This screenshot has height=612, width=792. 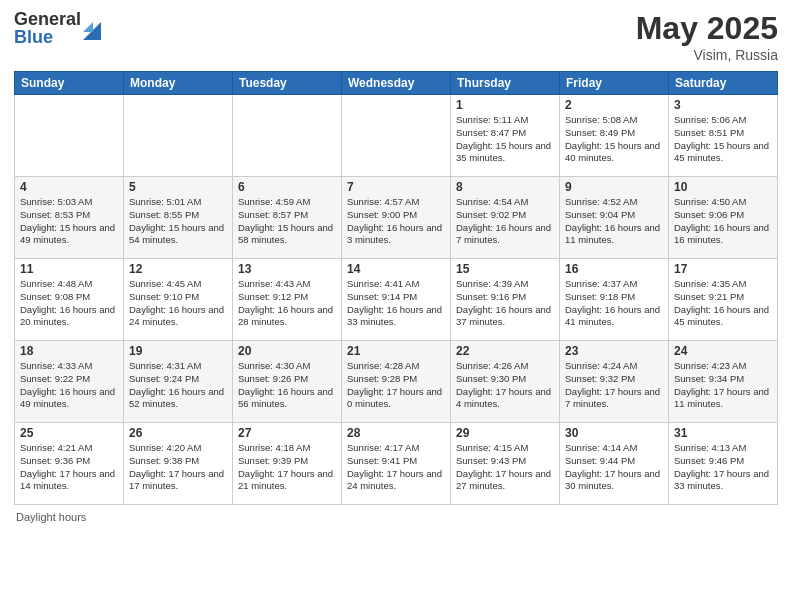 What do you see at coordinates (287, 187) in the screenshot?
I see `day-number: 6` at bounding box center [287, 187].